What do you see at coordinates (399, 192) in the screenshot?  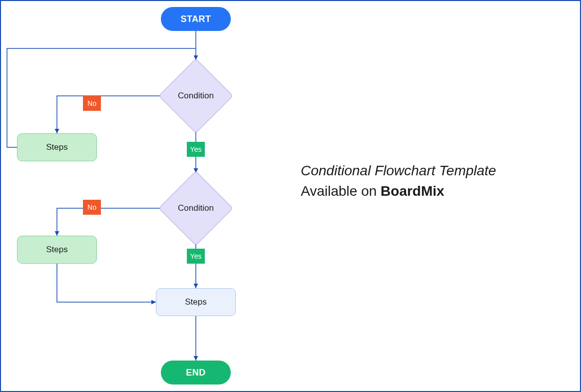 I see `caption-subtitle: Available on BoardMix` at bounding box center [399, 192].